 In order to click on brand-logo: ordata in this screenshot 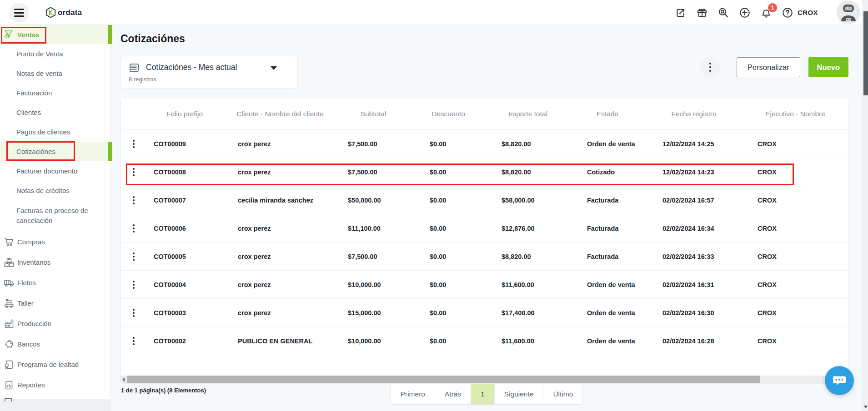, I will do `click(63, 13)`.